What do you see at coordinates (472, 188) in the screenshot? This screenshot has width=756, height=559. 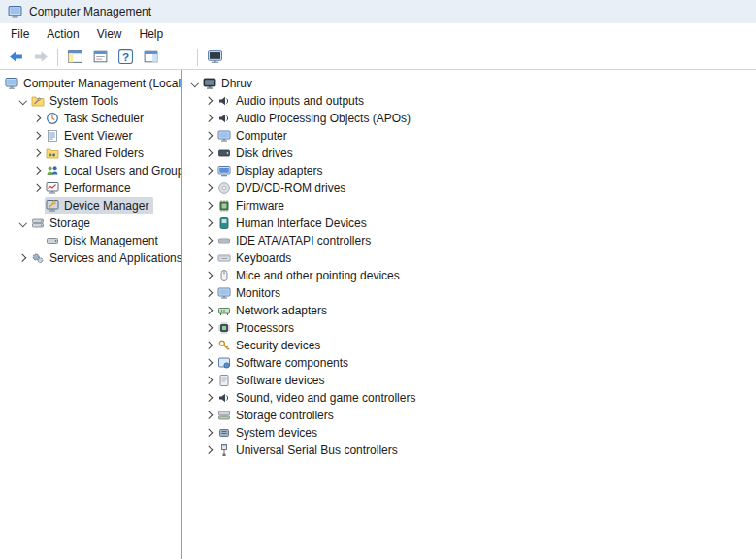 I see `tree-item: DVD/CD-ROM drives` at bounding box center [472, 188].